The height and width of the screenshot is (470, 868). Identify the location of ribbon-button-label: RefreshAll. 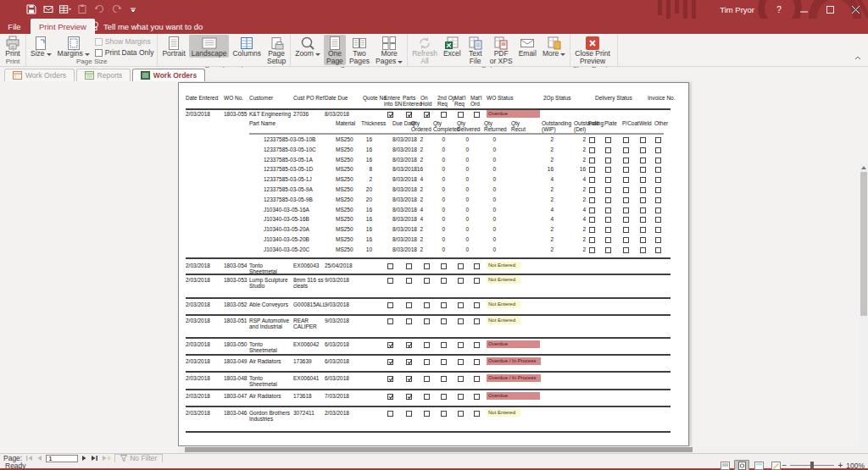
(425, 58).